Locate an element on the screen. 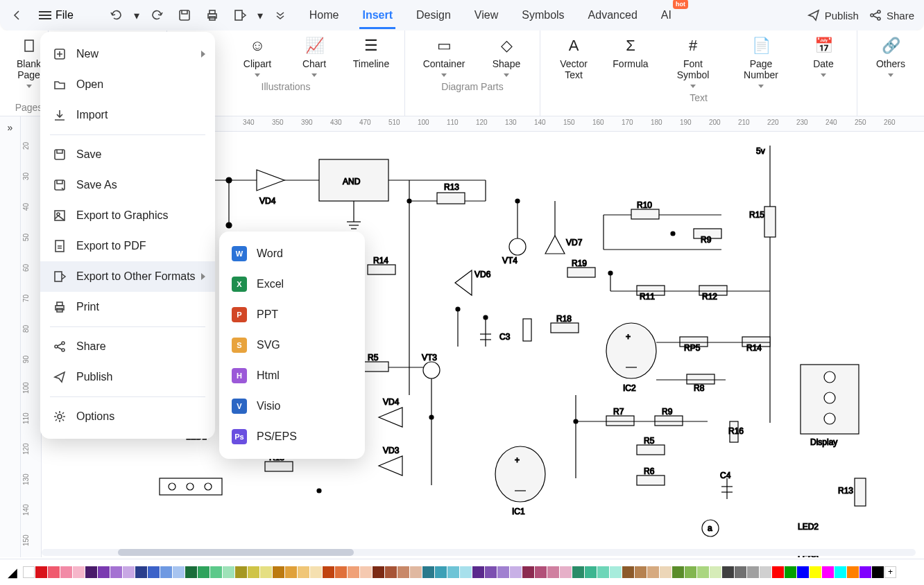  container-button: ▭Container is located at coordinates (444, 57).